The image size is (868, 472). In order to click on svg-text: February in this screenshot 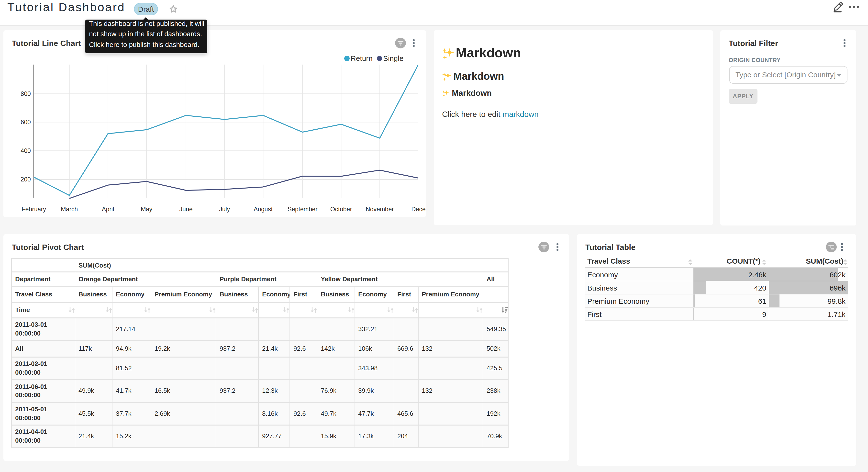, I will do `click(34, 209)`.